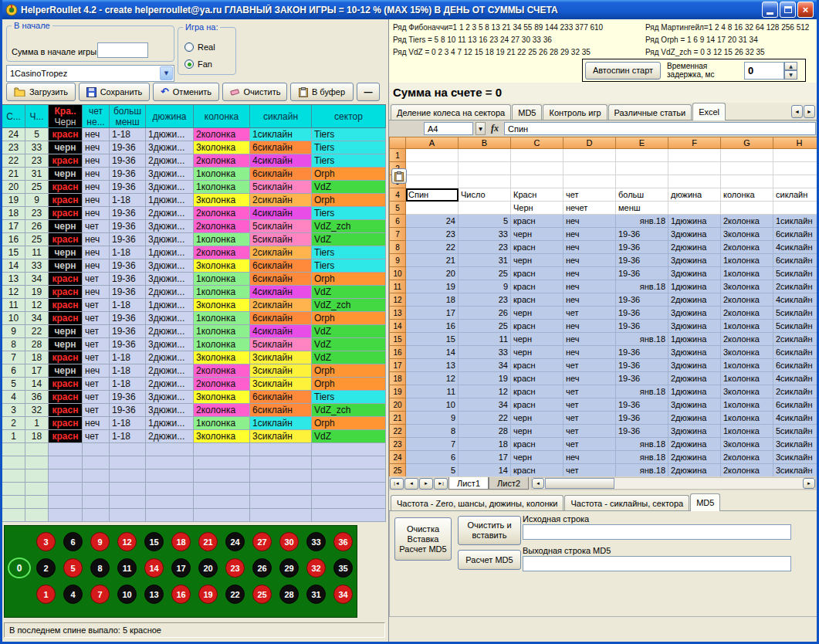  Describe the element at coordinates (485, 457) in the screenshot. I see `excel-cell: 17` at that location.